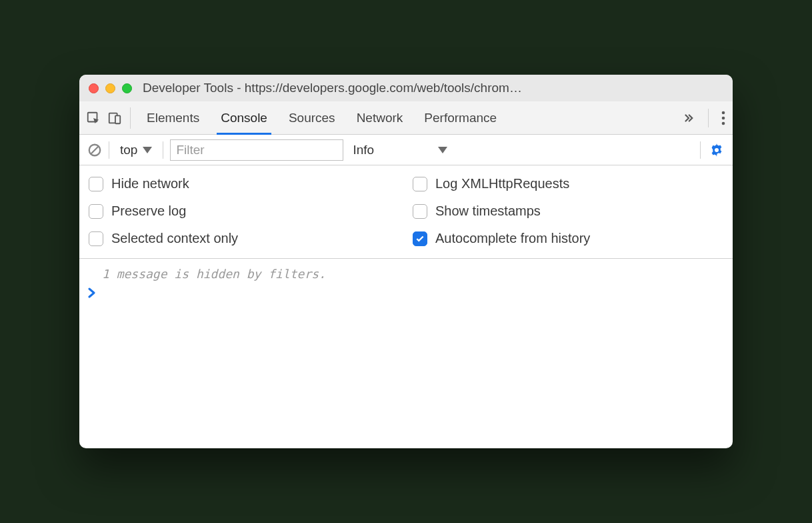  Describe the element at coordinates (568, 239) in the screenshot. I see `setting-autocomplete-history: Autocomplete from history` at that location.